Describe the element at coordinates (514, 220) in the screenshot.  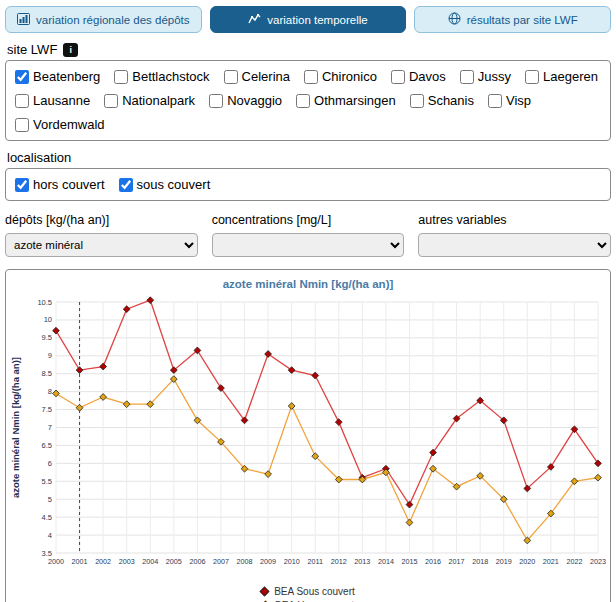
I see `filter-autres-label: autres variables` at that location.